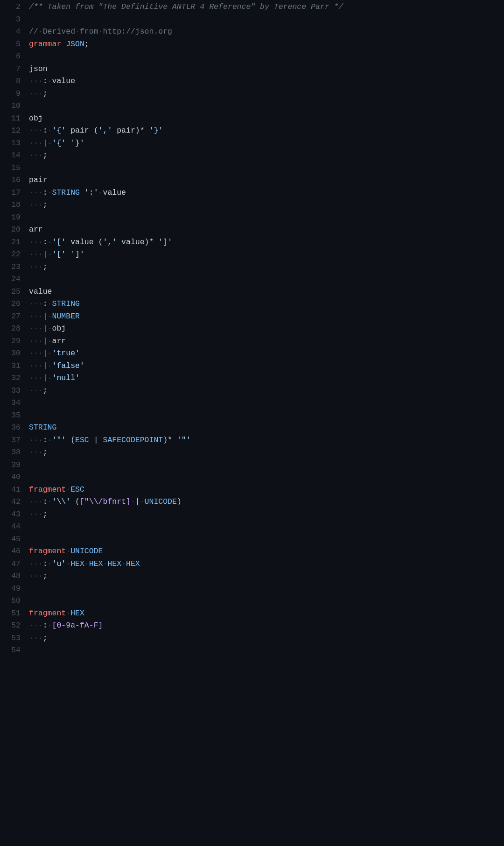 The height and width of the screenshot is (846, 504). What do you see at coordinates (87, 551) in the screenshot?
I see `code-token: UNICODE` at bounding box center [87, 551].